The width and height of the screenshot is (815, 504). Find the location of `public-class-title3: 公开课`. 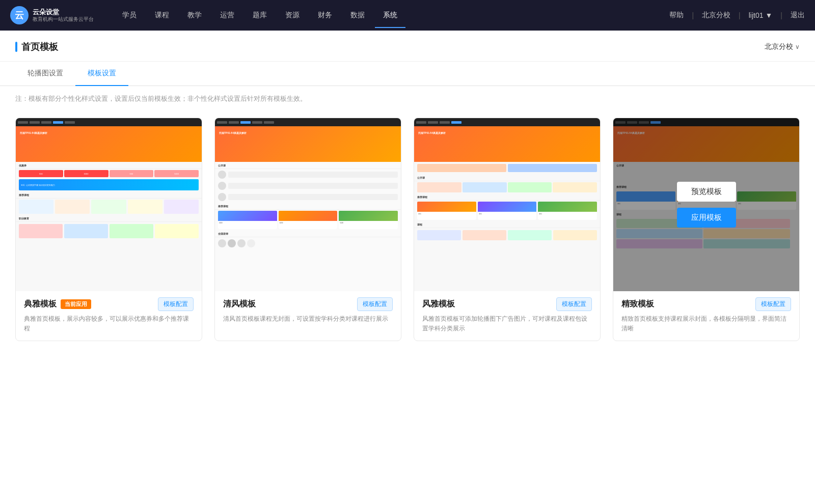

public-class-title3: 公开课 is located at coordinates (507, 178).